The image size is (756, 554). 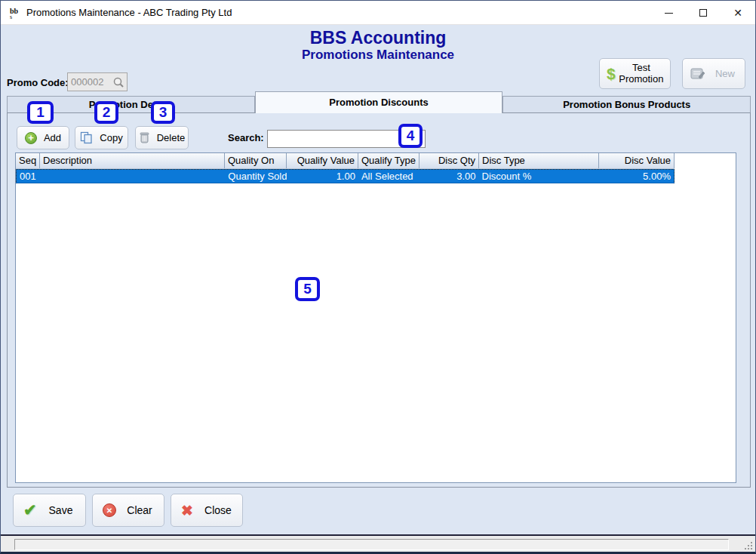 What do you see at coordinates (106, 112) in the screenshot?
I see `callout-2: 2` at bounding box center [106, 112].